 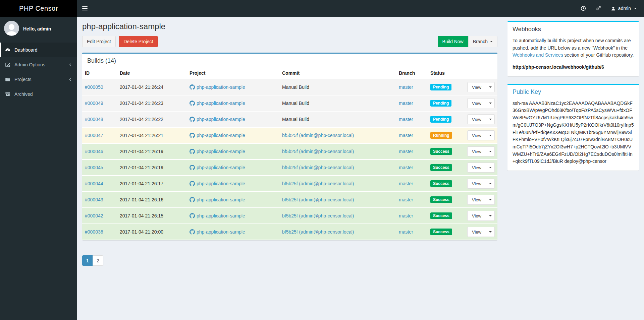 What do you see at coordinates (100, 73) in the screenshot?
I see `column-header: ID` at bounding box center [100, 73].